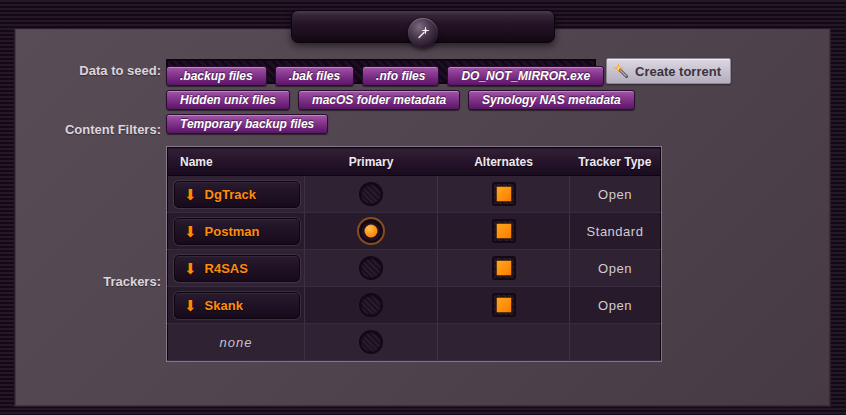  I want to click on content-filter-chip: .nfo files, so click(400, 76).